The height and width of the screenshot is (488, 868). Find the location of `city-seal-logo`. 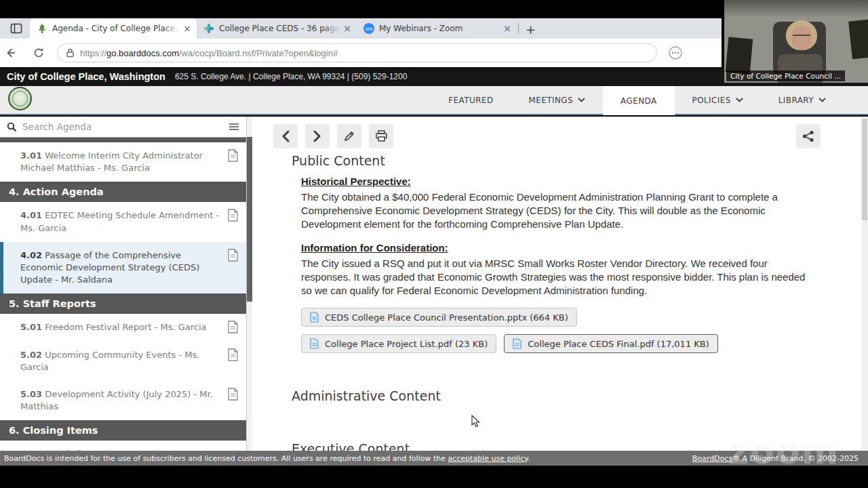

city-seal-logo is located at coordinates (20, 99).